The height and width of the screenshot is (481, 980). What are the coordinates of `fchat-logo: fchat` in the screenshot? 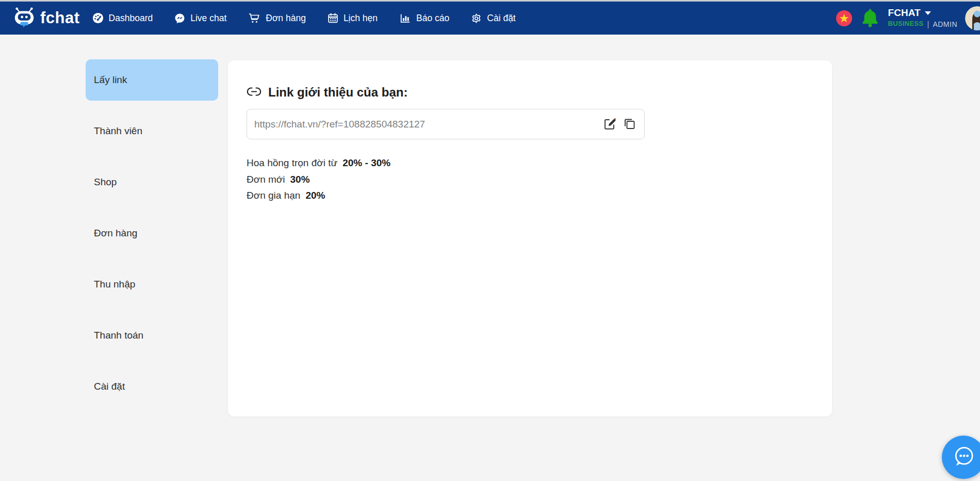 It's located at (46, 18).